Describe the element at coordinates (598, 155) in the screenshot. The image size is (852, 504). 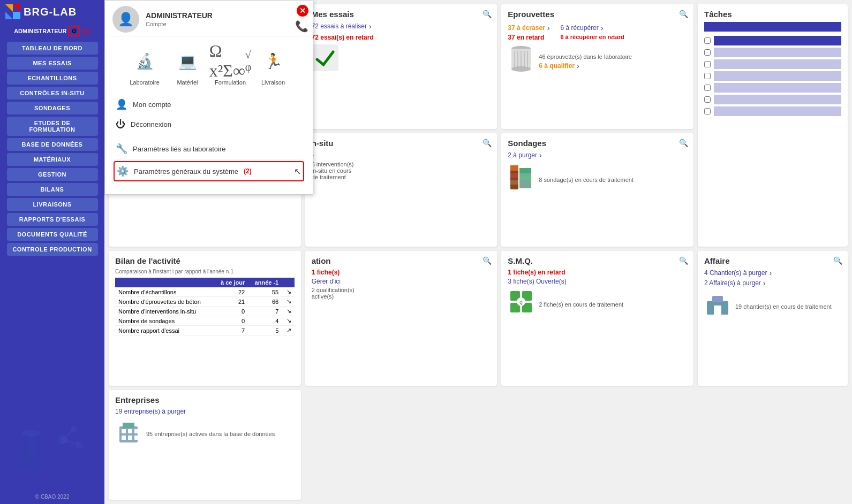
I see `sondages-link1: 2 à purger ›` at that location.